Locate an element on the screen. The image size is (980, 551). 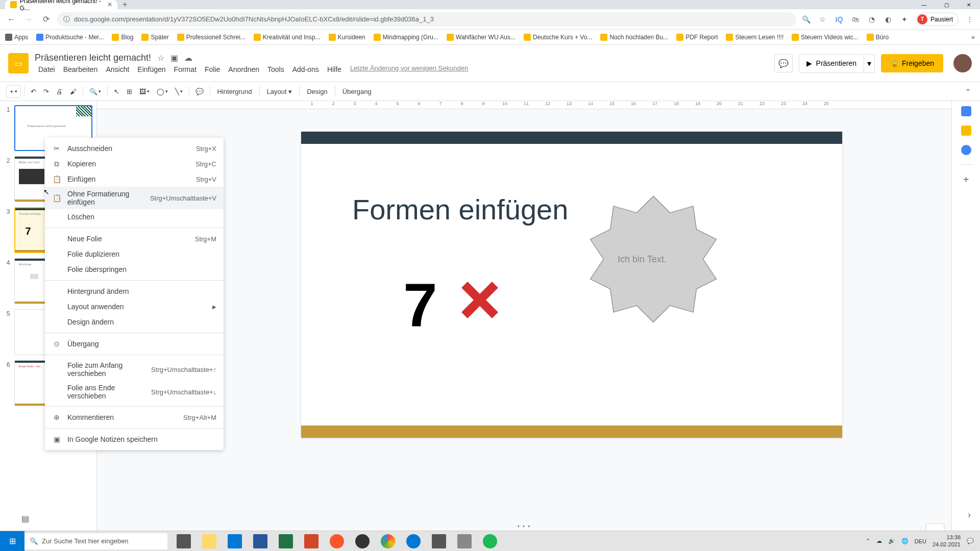
bookmark-star-icon: ☆ is located at coordinates (823, 19).